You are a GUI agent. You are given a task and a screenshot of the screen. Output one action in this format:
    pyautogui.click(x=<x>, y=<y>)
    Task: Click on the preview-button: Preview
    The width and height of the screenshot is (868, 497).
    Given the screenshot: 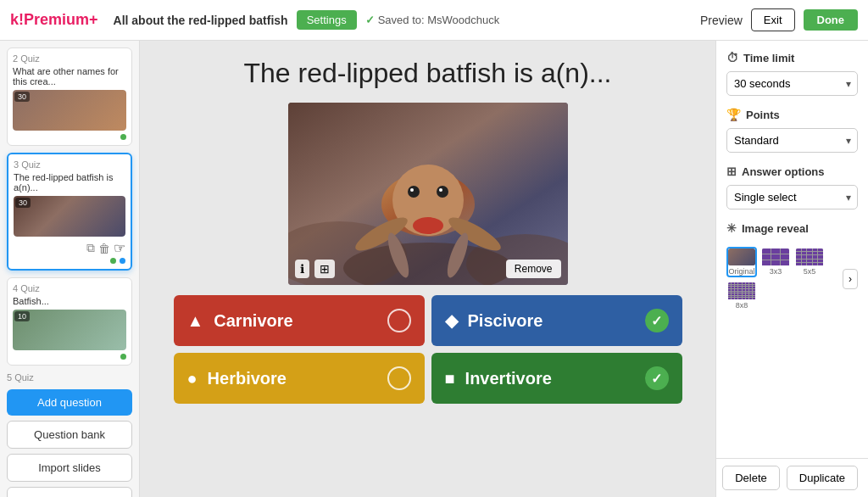 What is the action you would take?
    pyautogui.click(x=721, y=20)
    